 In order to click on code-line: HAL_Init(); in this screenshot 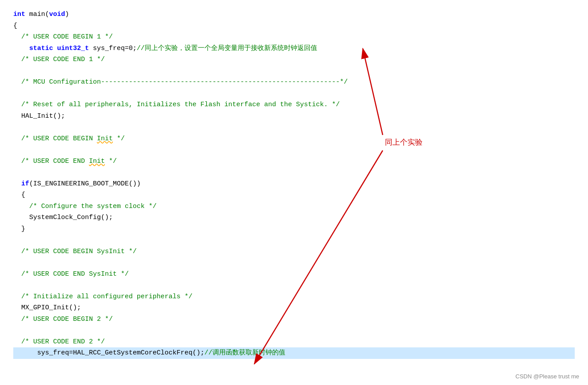, I will do `click(294, 116)`.